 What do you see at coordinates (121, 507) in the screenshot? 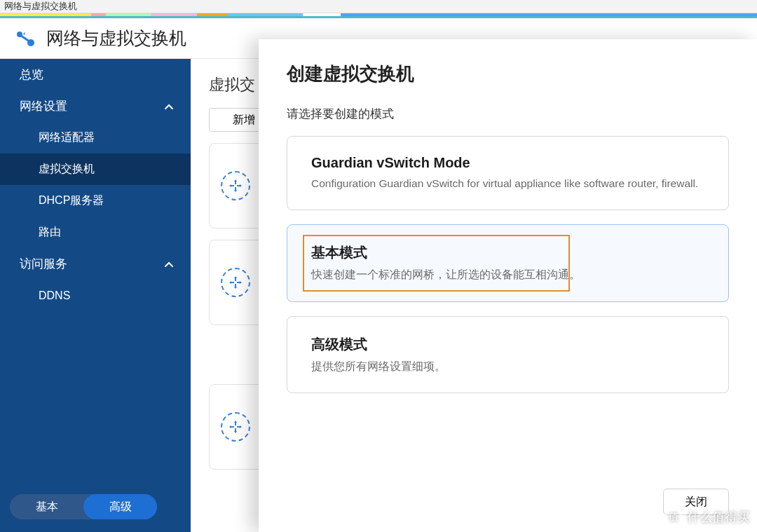
I see `toggle-label: 高级` at bounding box center [121, 507].